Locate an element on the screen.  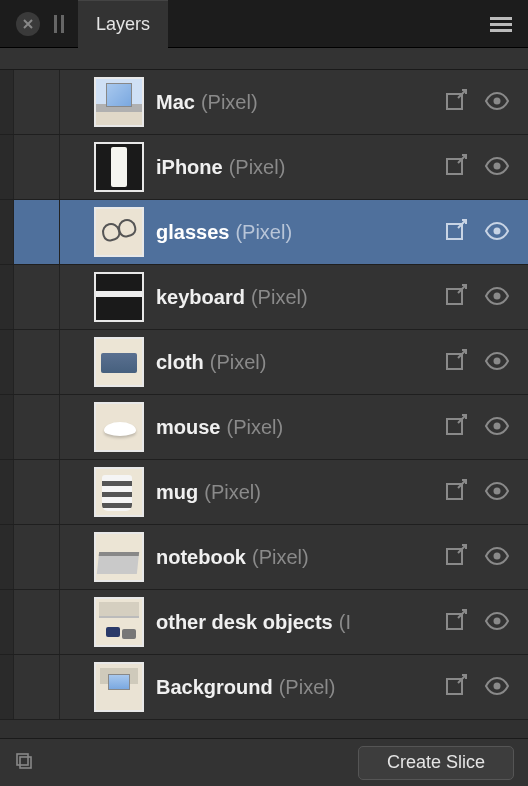
layer-name: mouse is located at coordinates (188, 428).